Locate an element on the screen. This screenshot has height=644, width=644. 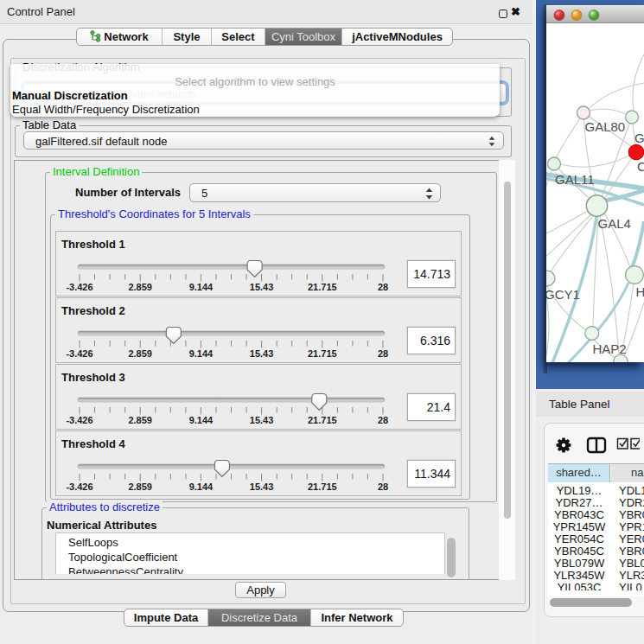
svg-text: G is located at coordinates (640, 138).